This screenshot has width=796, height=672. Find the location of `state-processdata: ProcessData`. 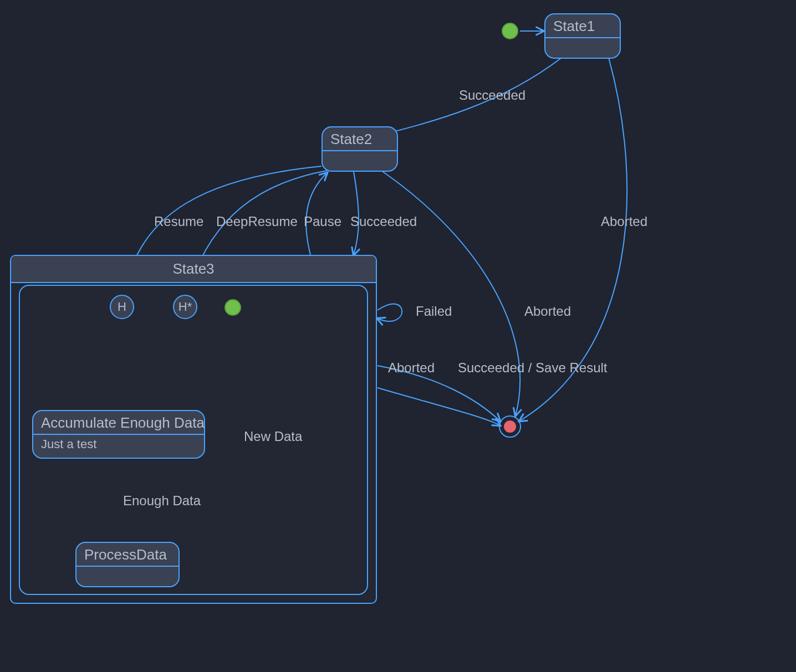

state-processdata: ProcessData is located at coordinates (127, 565).